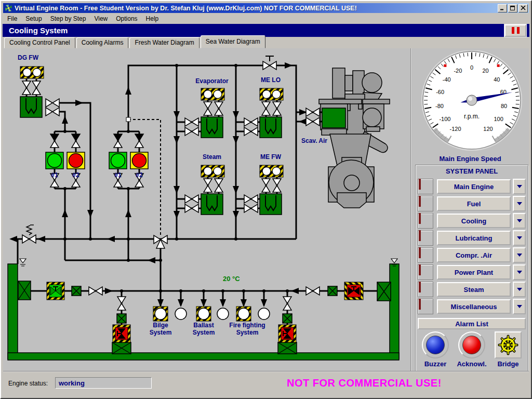  Describe the element at coordinates (287, 334) in the screenshot. I see `remote-valve-low-right-closed` at that location.